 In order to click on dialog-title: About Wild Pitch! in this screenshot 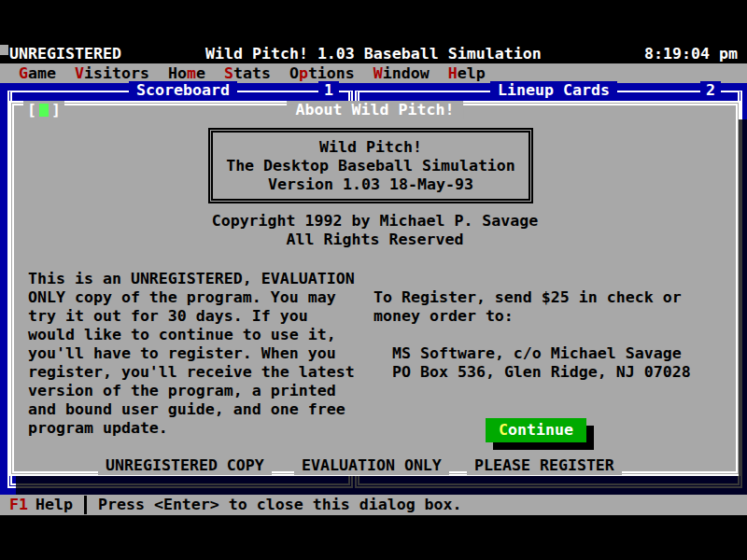, I will do `click(375, 110)`.